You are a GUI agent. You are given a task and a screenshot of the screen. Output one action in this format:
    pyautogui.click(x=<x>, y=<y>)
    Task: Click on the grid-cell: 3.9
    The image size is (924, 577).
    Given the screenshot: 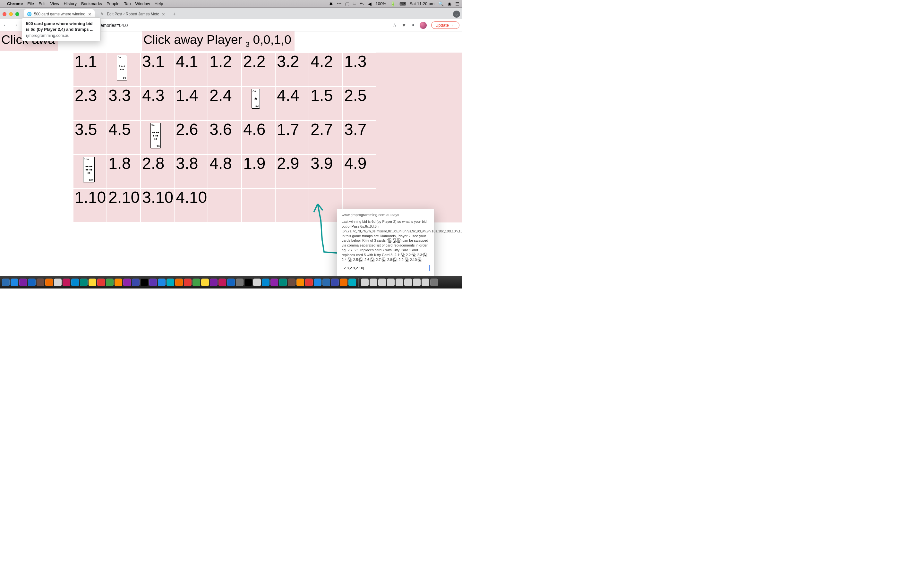 What is the action you would take?
    pyautogui.click(x=326, y=172)
    